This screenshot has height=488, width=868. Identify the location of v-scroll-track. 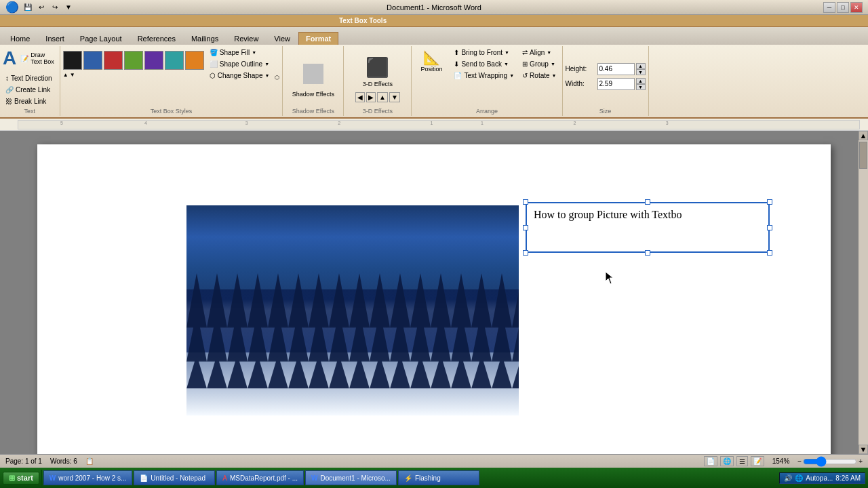
(863, 293).